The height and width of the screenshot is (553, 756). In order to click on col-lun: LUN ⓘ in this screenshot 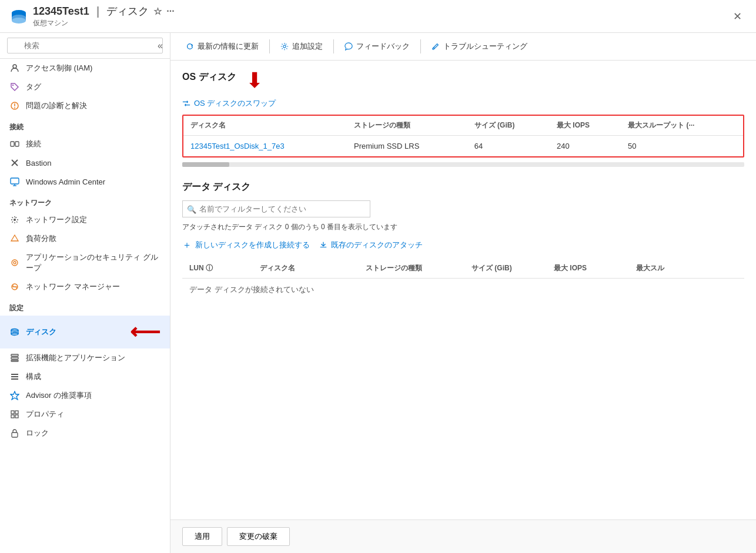, I will do `click(218, 269)`.